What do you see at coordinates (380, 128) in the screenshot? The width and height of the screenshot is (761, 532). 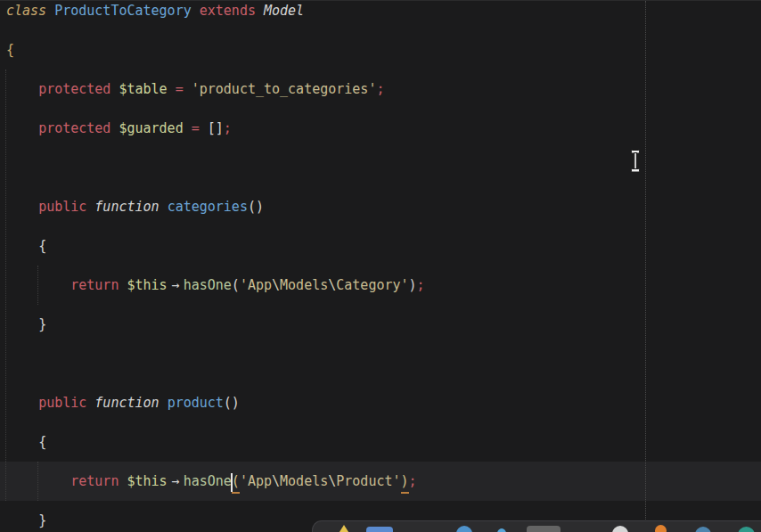 I see `code-line: protected $guarded = [];` at bounding box center [380, 128].